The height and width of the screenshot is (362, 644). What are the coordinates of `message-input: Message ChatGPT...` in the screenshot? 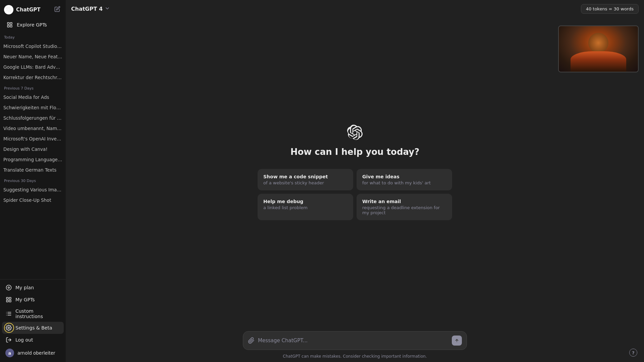 It's located at (353, 341).